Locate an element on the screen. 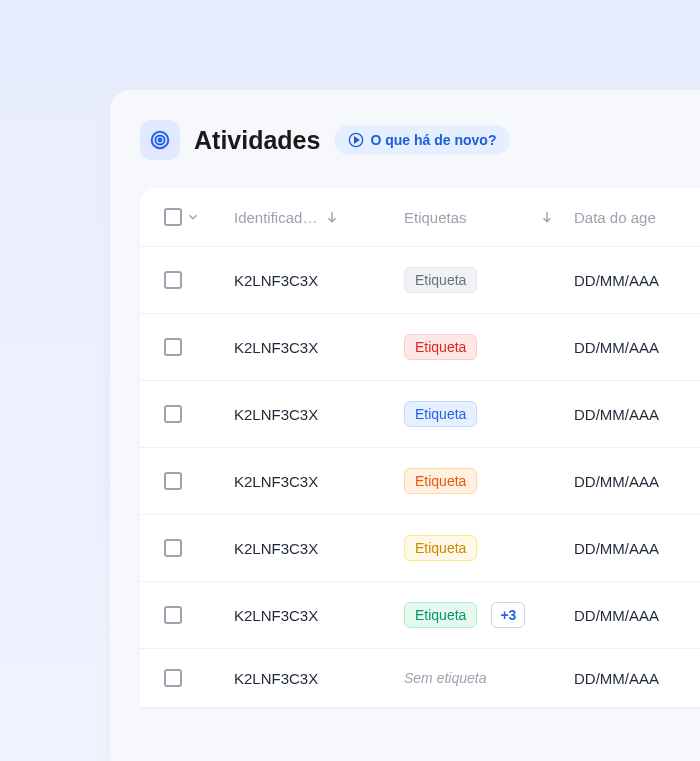  whats-new-button: O que há de novo? is located at coordinates (422, 140).